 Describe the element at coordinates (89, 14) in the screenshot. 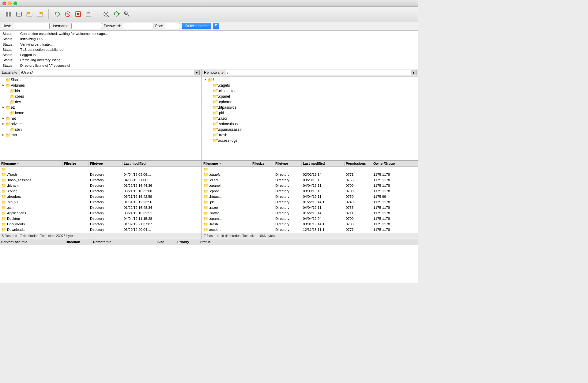

I see `settings-button` at that location.